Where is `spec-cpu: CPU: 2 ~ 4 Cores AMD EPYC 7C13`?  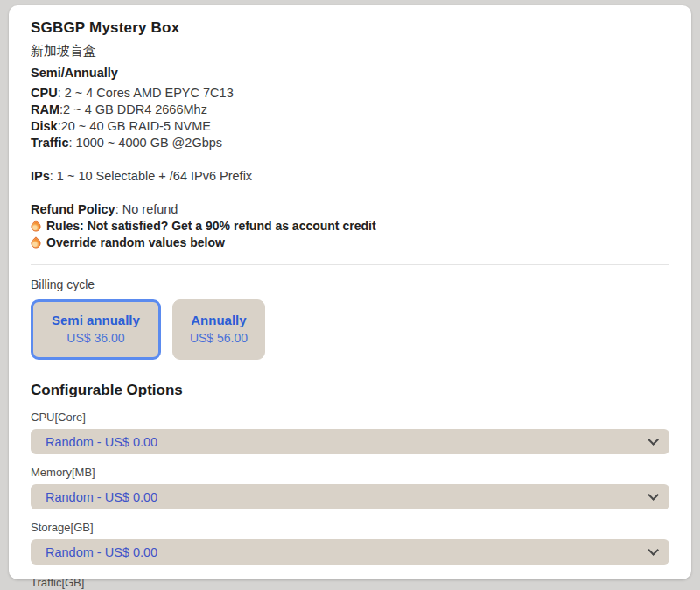
spec-cpu: CPU: 2 ~ 4 Cores AMD EPYC 7C13 is located at coordinates (350, 93).